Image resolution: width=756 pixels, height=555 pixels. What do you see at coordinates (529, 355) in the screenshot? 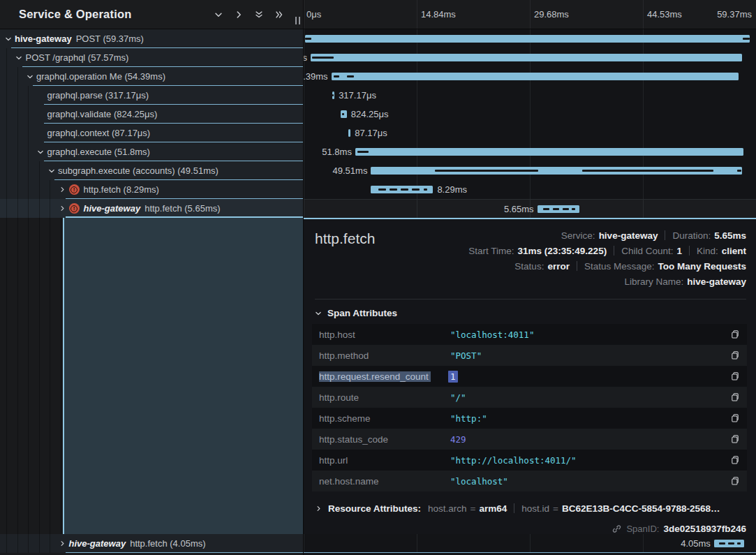
I see `attribute-row: http.method"POST"` at bounding box center [529, 355].